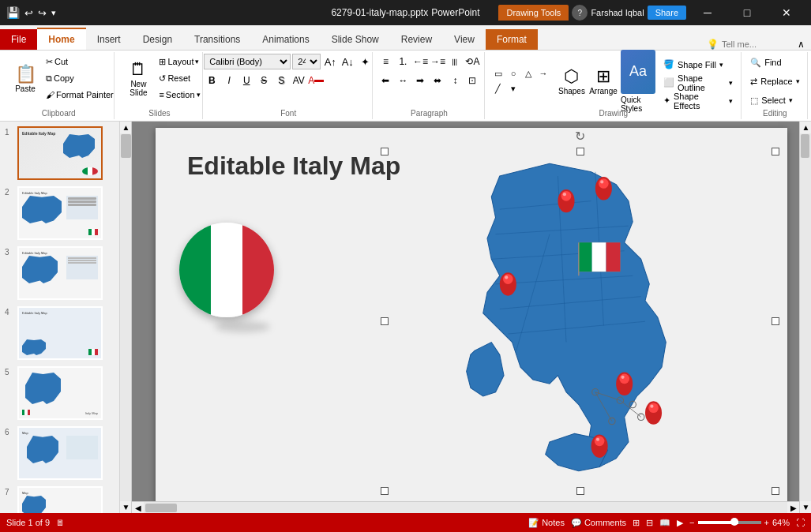 This screenshot has width=811, height=532. Describe the element at coordinates (498, 88) in the screenshot. I see `shape-line: ╱` at that location.